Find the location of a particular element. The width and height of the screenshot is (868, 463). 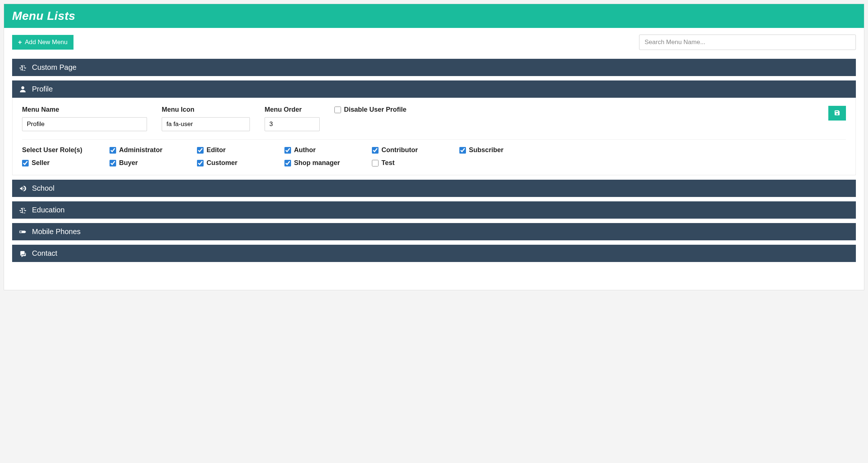

role-shop-manager-checkbox is located at coordinates (288, 163).